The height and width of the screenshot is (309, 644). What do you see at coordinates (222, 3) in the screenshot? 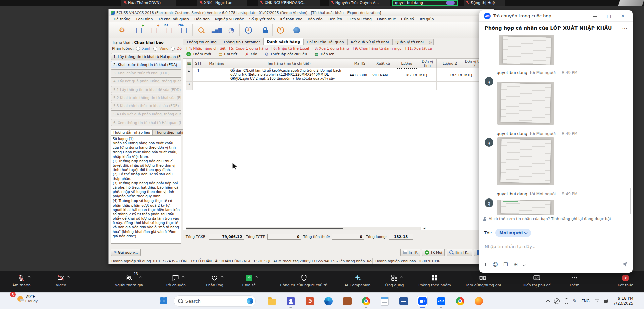
I see `participant-tab: XNK - Ngọc Lan` at bounding box center [222, 3].